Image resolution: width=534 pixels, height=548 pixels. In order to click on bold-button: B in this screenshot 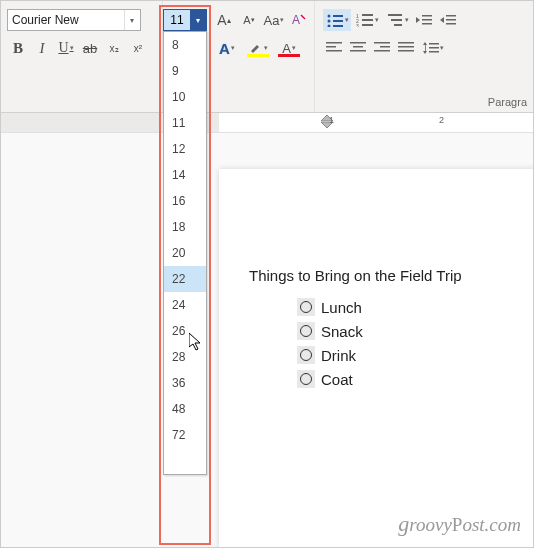, I will do `click(18, 48)`.